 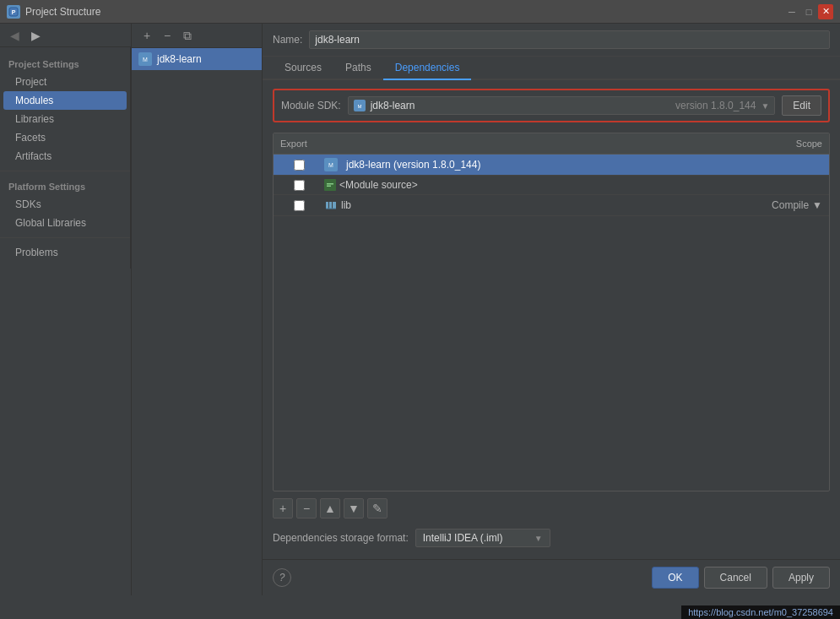 What do you see at coordinates (283, 508) in the screenshot?
I see `add-dep-button: +` at bounding box center [283, 508].